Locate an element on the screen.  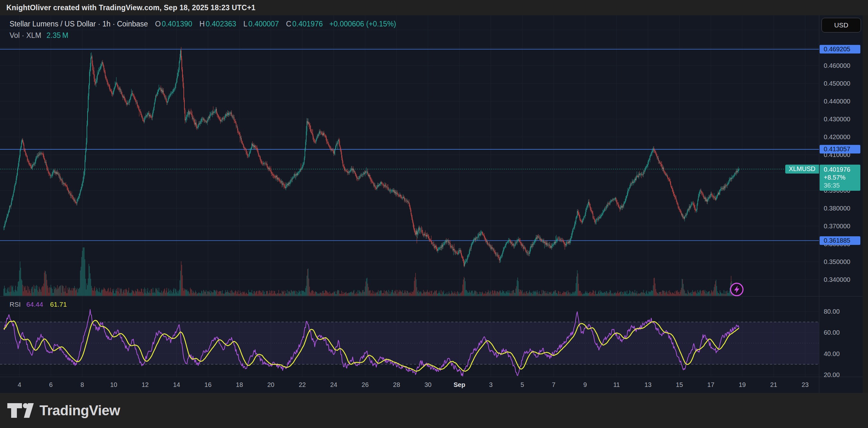
time-axis-label: 7 is located at coordinates (554, 385).